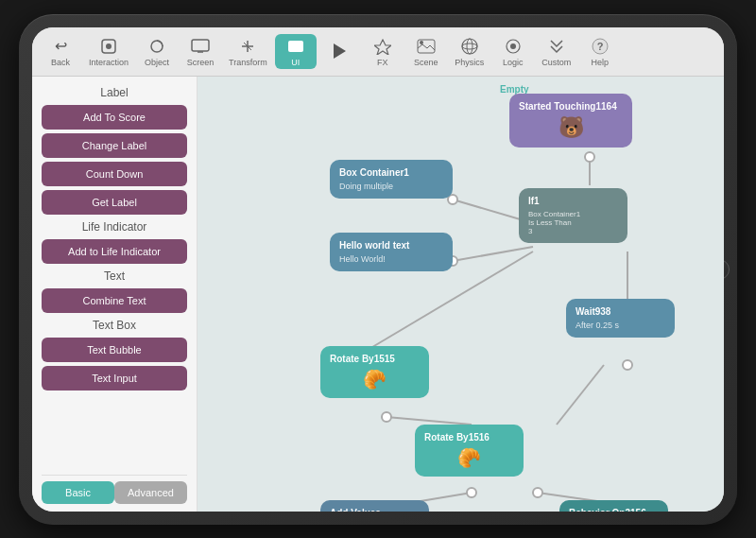  I want to click on screen-label: Screen, so click(200, 62).